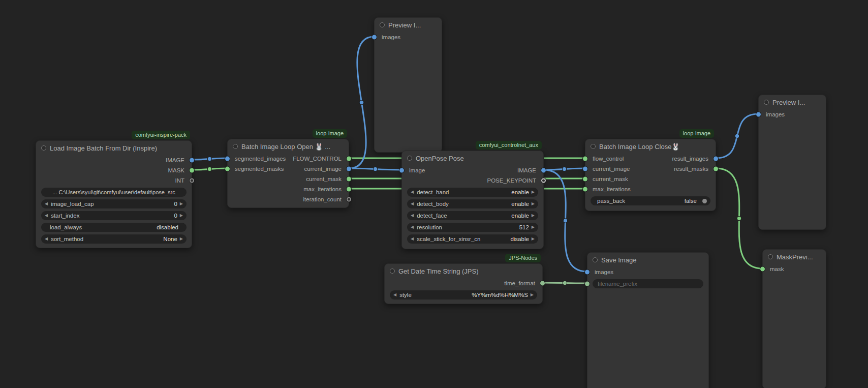 The width and height of the screenshot is (868, 388). Describe the element at coordinates (500, 295) in the screenshot. I see `widget-value: %Y%m%d%H%M%S` at that location.